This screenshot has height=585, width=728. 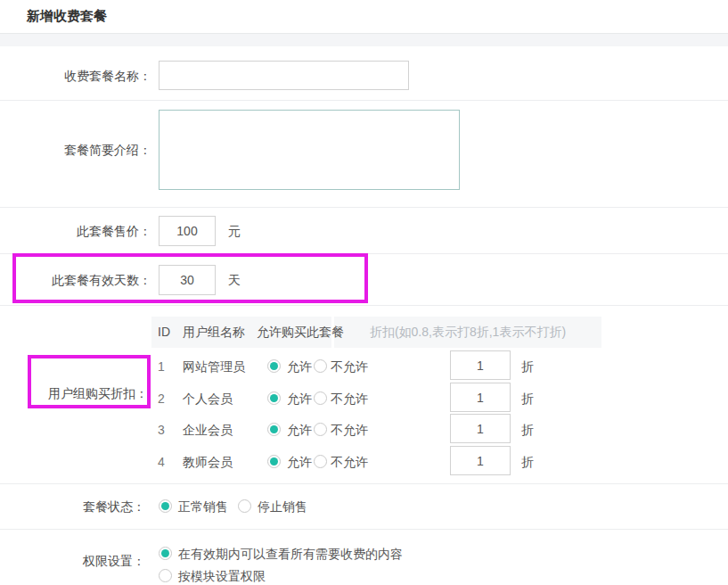 I want to click on package-intro-label: 套餐简要介绍：, so click(x=76, y=150).